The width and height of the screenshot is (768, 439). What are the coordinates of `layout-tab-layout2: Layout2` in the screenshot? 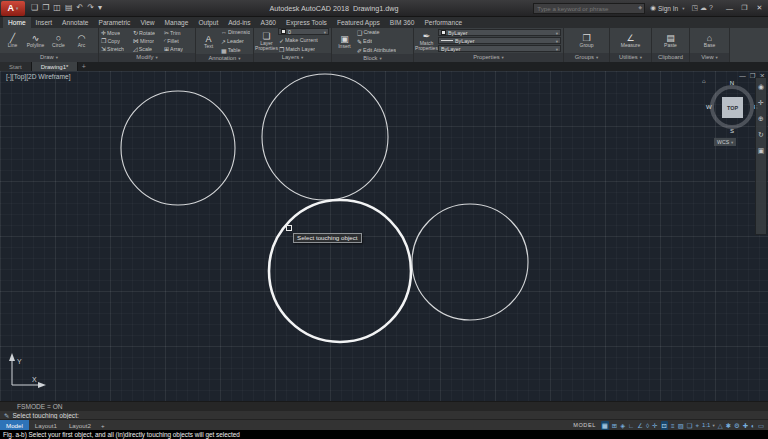 It's located at (80, 425).